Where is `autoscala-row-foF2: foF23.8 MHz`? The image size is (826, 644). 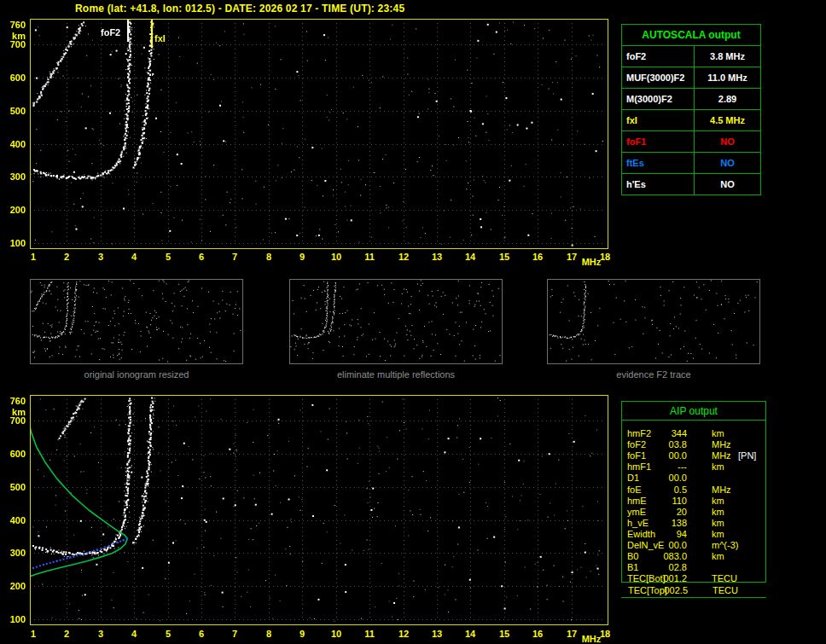 autoscala-row-foF2: foF23.8 MHz is located at coordinates (691, 56).